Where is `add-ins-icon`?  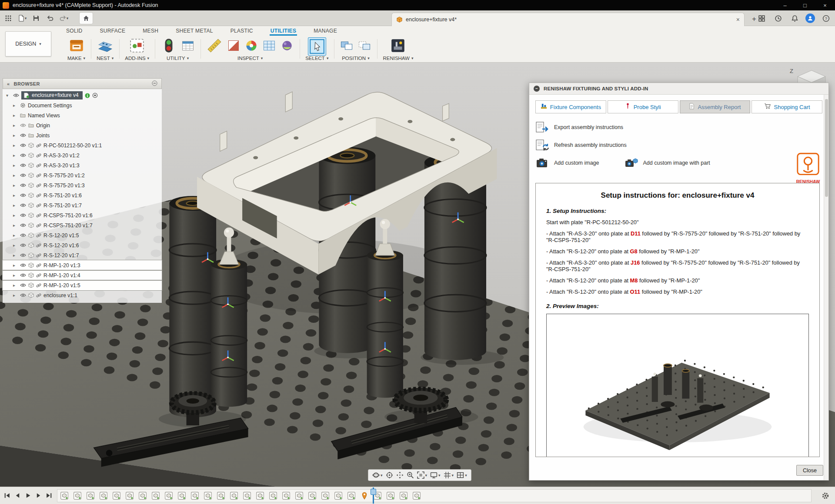
add-ins-icon is located at coordinates (137, 46).